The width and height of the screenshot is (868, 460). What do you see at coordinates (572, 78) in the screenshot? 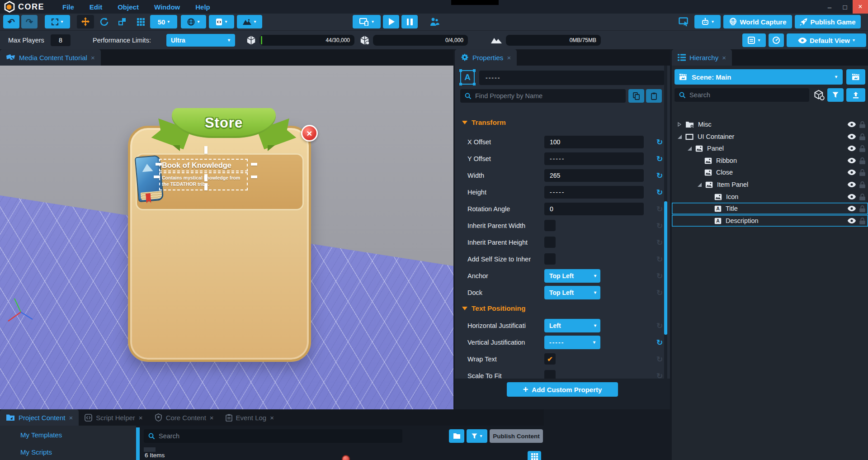
I see `object-name-input: -----` at bounding box center [572, 78].